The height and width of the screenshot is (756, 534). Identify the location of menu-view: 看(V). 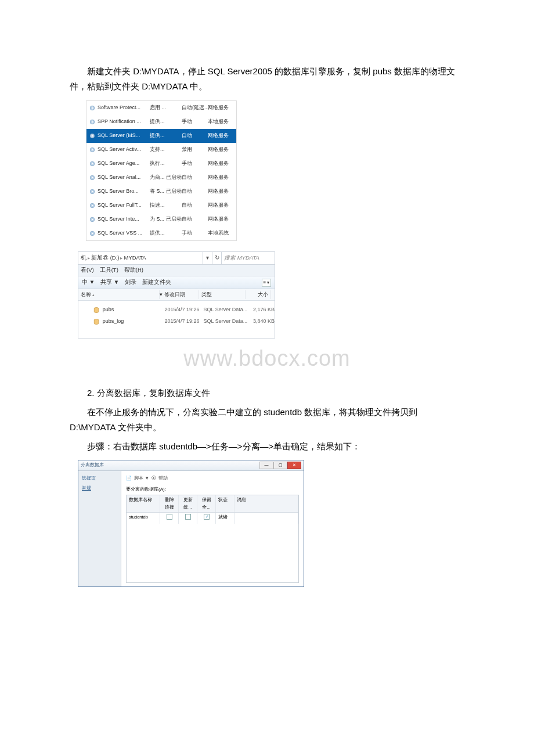
(87, 270).